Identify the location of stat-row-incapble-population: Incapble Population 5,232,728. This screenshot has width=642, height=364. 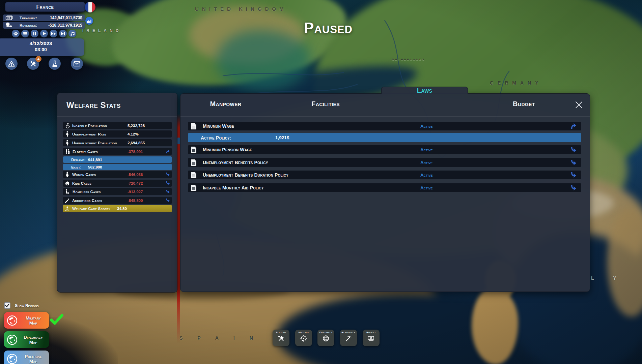
(117, 125).